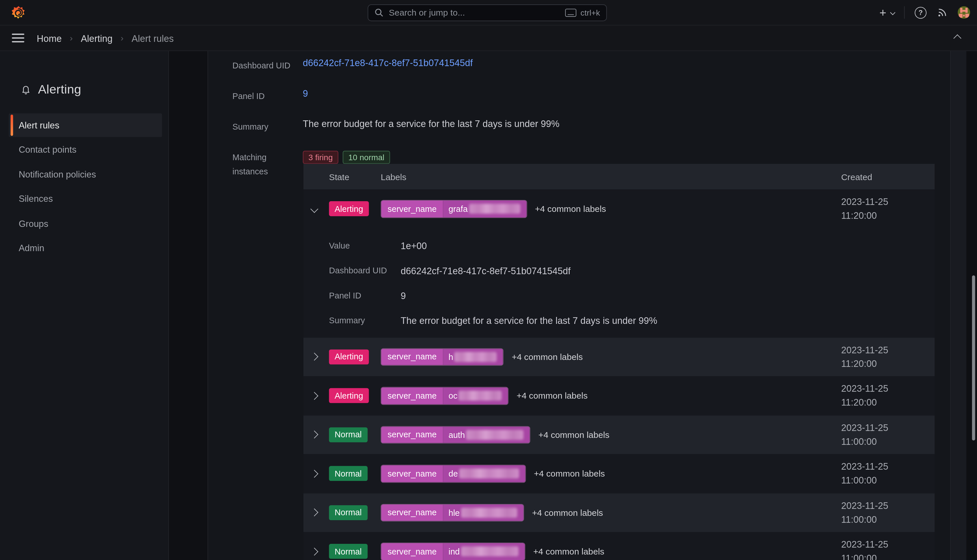 The height and width of the screenshot is (560, 977). What do you see at coordinates (320, 209) in the screenshot?
I see `collapse-row-icon` at bounding box center [320, 209].